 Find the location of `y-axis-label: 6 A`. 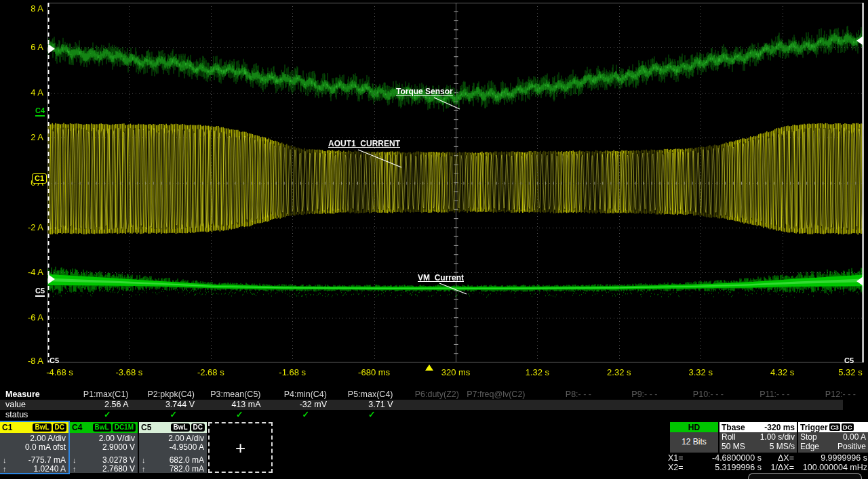

y-axis-label: 6 A is located at coordinates (22, 47).